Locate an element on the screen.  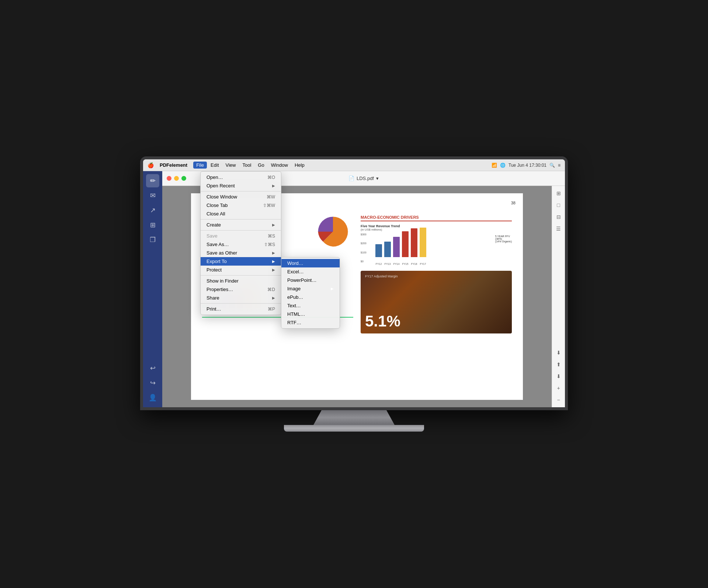
properties-shortcut: ⌘D is located at coordinates (271, 290).